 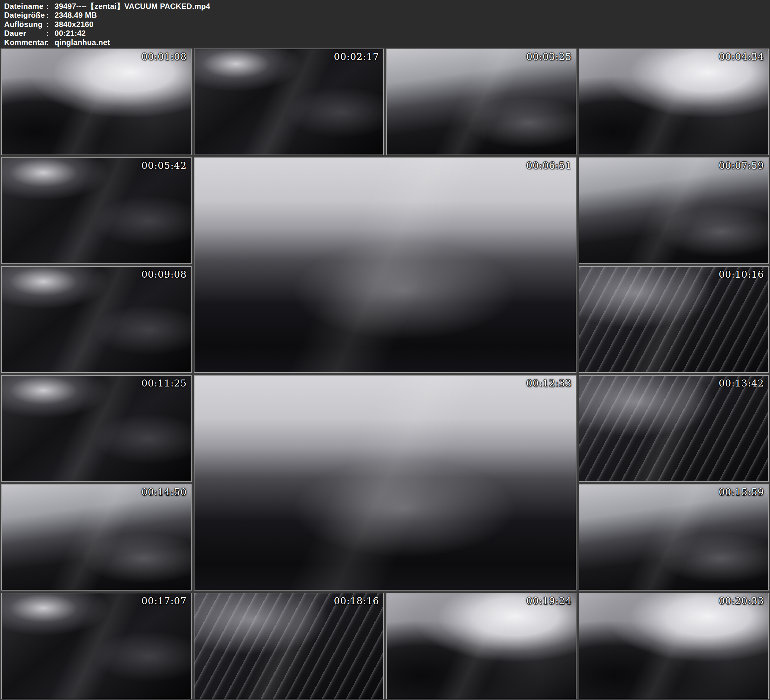 What do you see at coordinates (289, 102) in the screenshot?
I see `video-thumbnail: 00:02:17` at bounding box center [289, 102].